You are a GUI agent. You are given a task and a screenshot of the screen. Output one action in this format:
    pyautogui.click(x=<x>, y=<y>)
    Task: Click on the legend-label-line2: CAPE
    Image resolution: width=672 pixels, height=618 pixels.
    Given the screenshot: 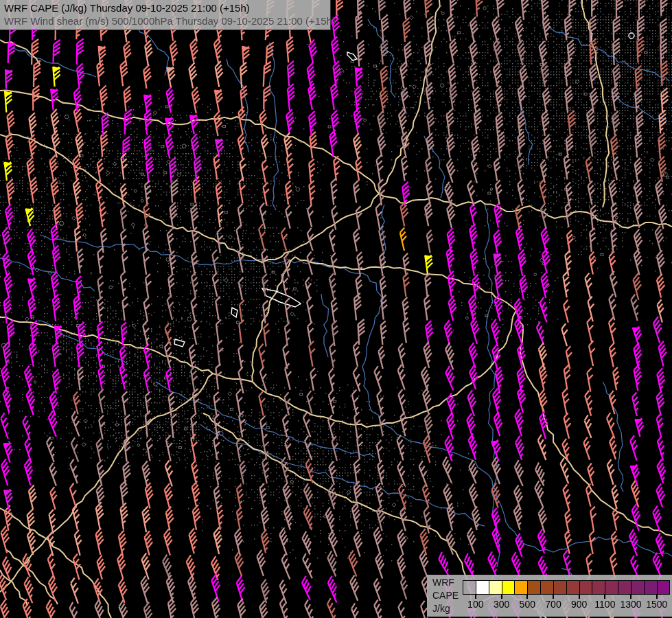 What is the action you would take?
    pyautogui.click(x=445, y=596)
    